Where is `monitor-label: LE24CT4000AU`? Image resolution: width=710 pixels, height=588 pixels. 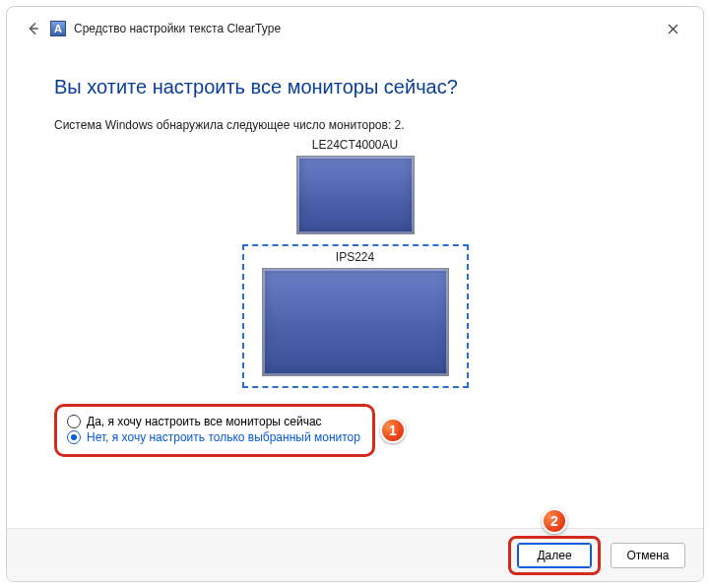 monitor-label: LE24CT4000AU is located at coordinates (355, 145).